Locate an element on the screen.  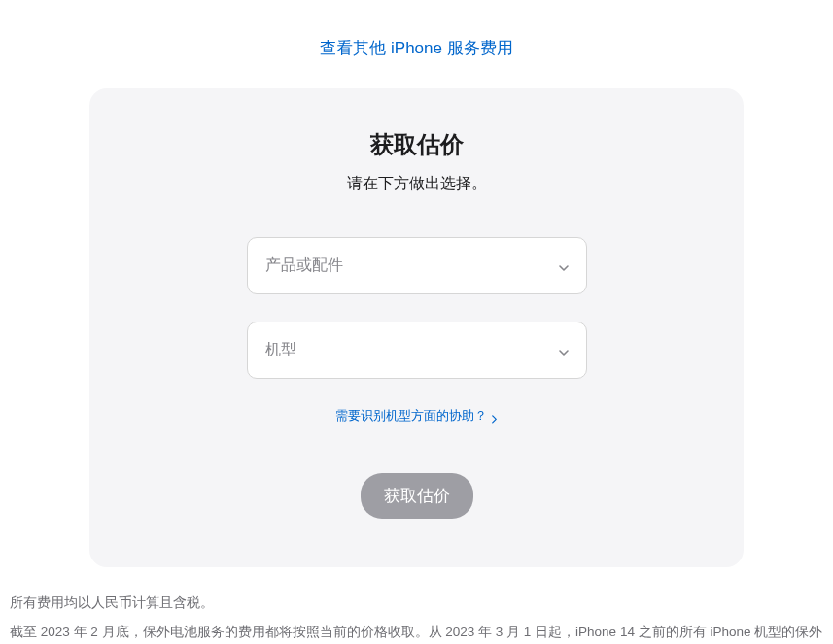
submit-button-label: 获取估价 is located at coordinates (417, 495).